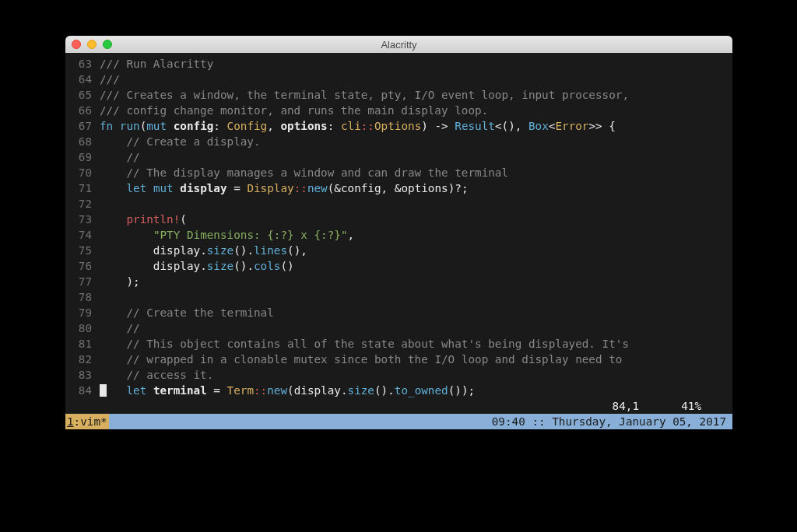 Image resolution: width=797 pixels, height=532 pixels. Describe the element at coordinates (284, 188) in the screenshot. I see `code-text: let mut display = Display::new(&config, …` at that location.